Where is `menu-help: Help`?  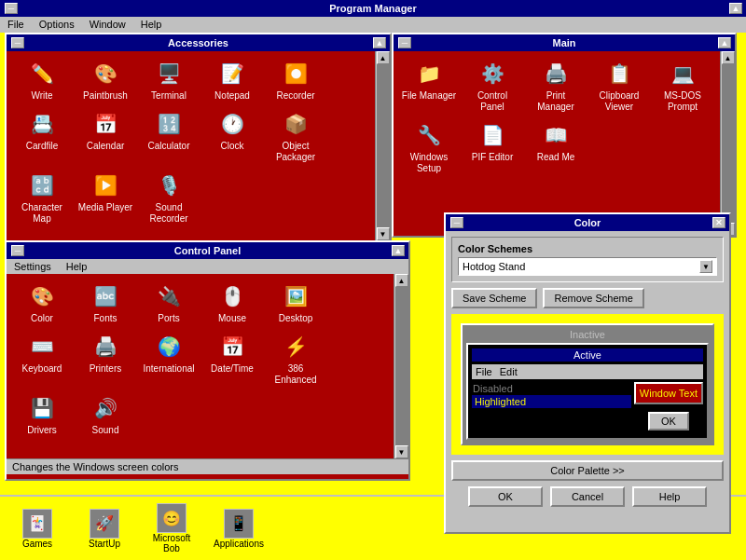
menu-help: Help is located at coordinates (151, 24).